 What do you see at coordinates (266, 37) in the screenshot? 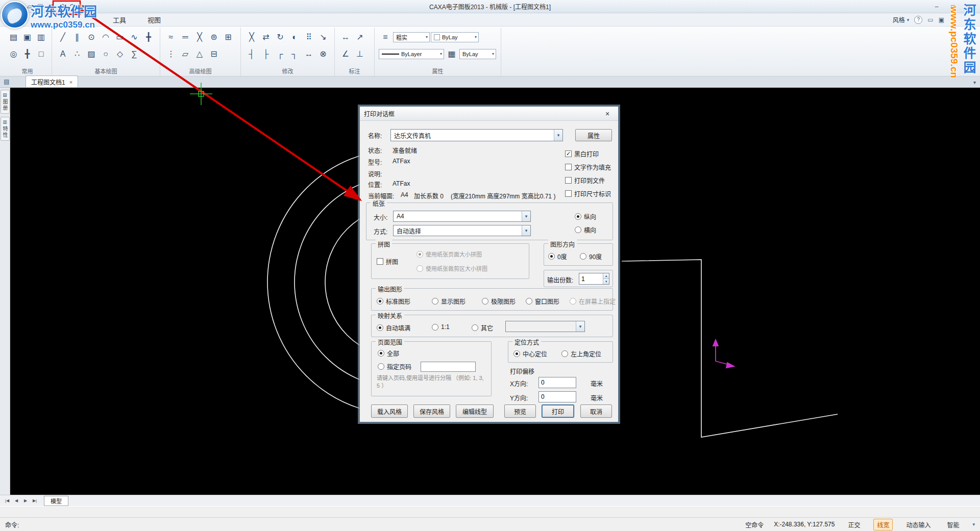
I see `move-icon: ⇄` at bounding box center [266, 37].